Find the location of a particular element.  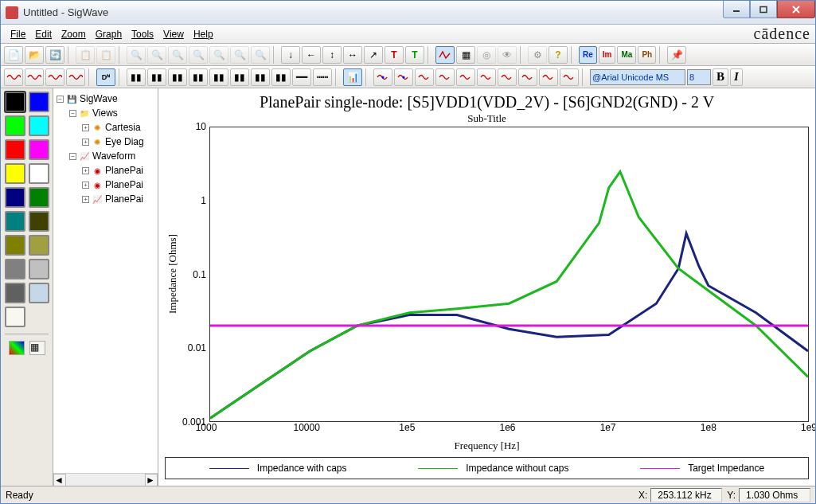

menu-help: Help is located at coordinates (204, 34).